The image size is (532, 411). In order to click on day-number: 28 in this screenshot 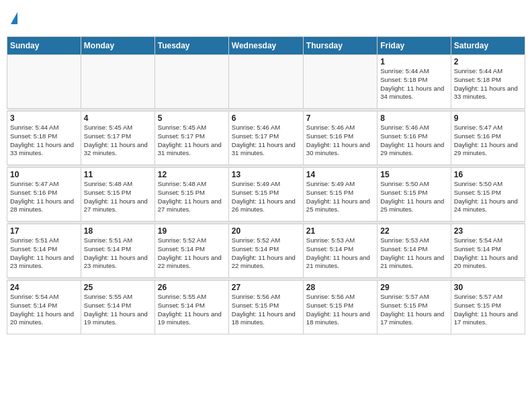, I will do `click(340, 287)`.